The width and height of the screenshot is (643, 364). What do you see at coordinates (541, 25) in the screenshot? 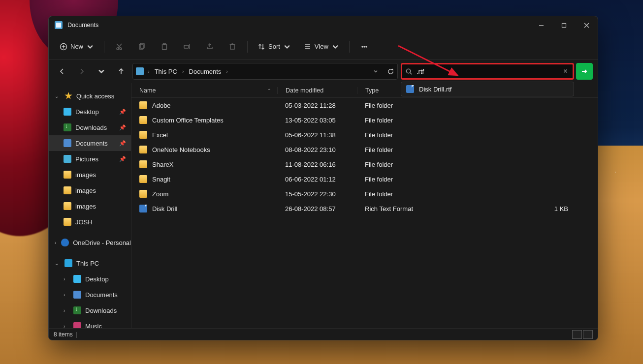
I see `minimize-button` at bounding box center [541, 25].